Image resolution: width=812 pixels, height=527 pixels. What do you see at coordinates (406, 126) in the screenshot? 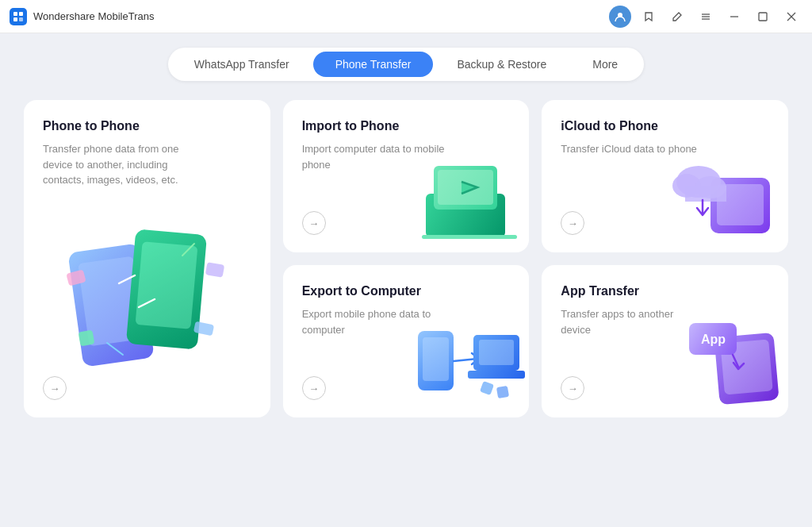
I see `card-import-title: Import to Phone` at bounding box center [406, 126].